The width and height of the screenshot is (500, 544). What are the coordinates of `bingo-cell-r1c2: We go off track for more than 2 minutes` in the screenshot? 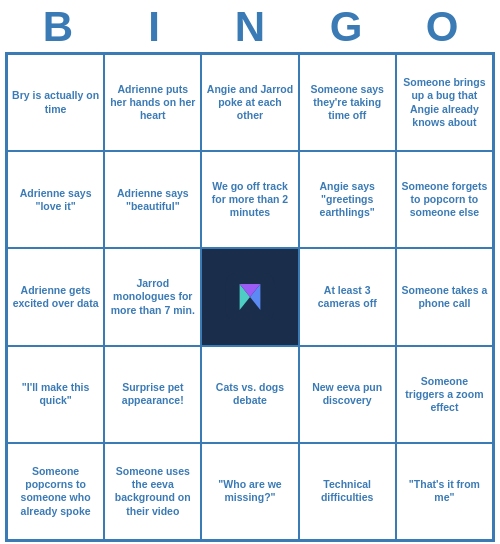 It's located at (250, 200).